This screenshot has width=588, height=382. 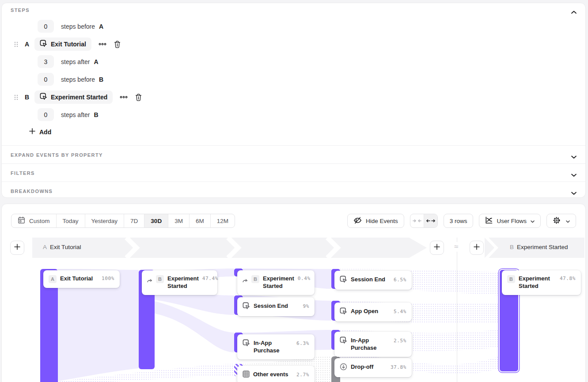 What do you see at coordinates (179, 283) in the screenshot?
I see `flow-node-experiment-started-1: B Experiment Started 47.4%` at bounding box center [179, 283].